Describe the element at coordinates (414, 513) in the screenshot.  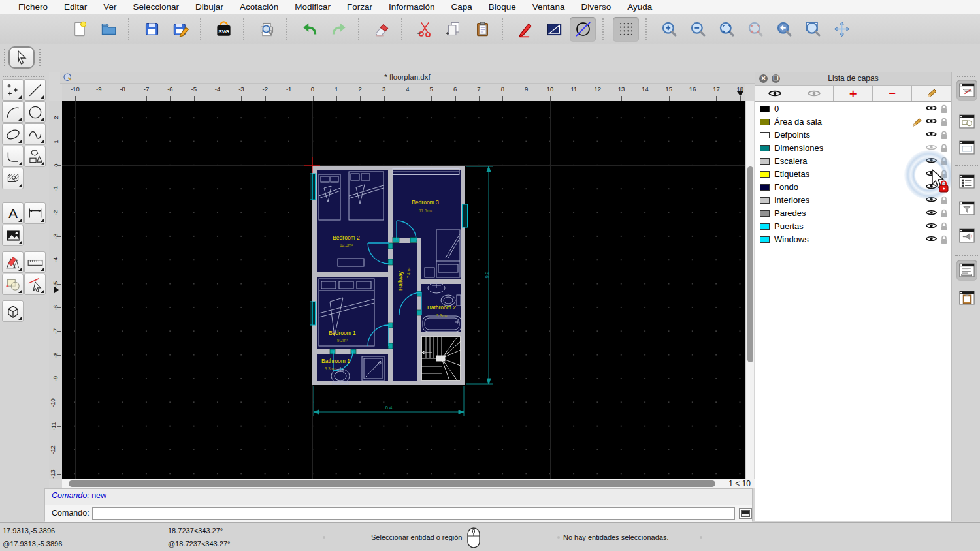
I see `command-input` at that location.